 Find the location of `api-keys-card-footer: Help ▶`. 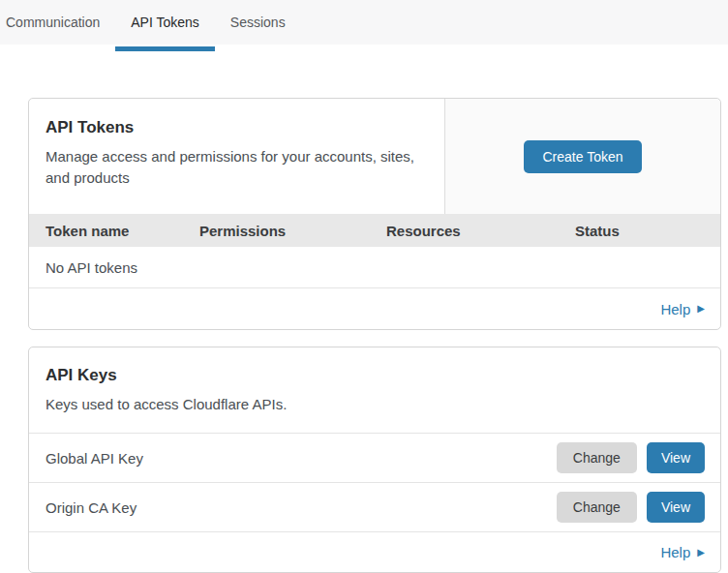

api-keys-card-footer: Help ▶ is located at coordinates (375, 552).